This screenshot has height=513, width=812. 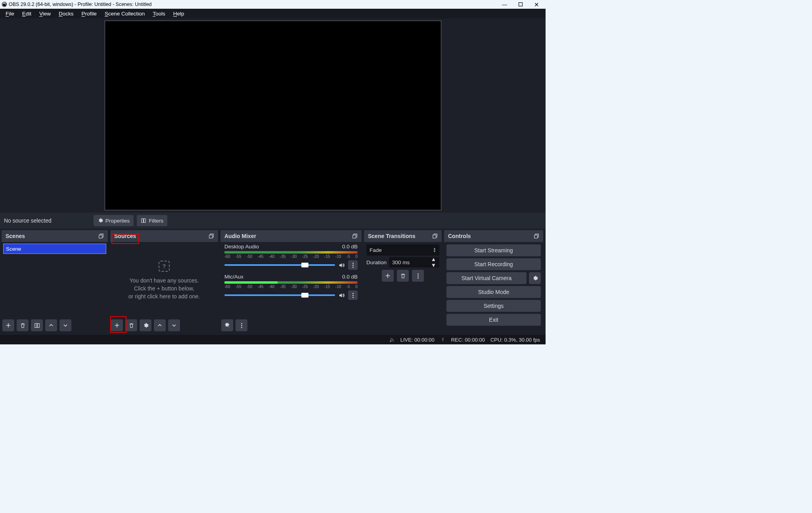 I want to click on source-info-bar: No source selected Properties Filters, so click(x=273, y=221).